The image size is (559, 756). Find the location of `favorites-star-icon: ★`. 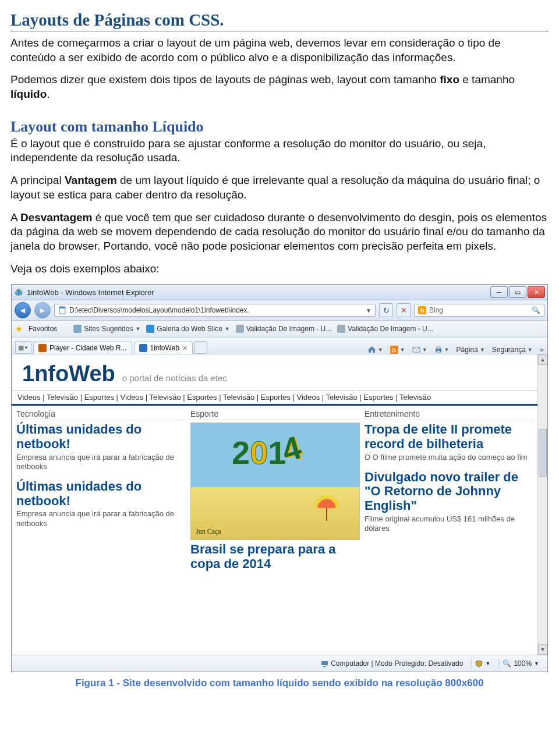

favorites-star-icon: ★ is located at coordinates (19, 329).